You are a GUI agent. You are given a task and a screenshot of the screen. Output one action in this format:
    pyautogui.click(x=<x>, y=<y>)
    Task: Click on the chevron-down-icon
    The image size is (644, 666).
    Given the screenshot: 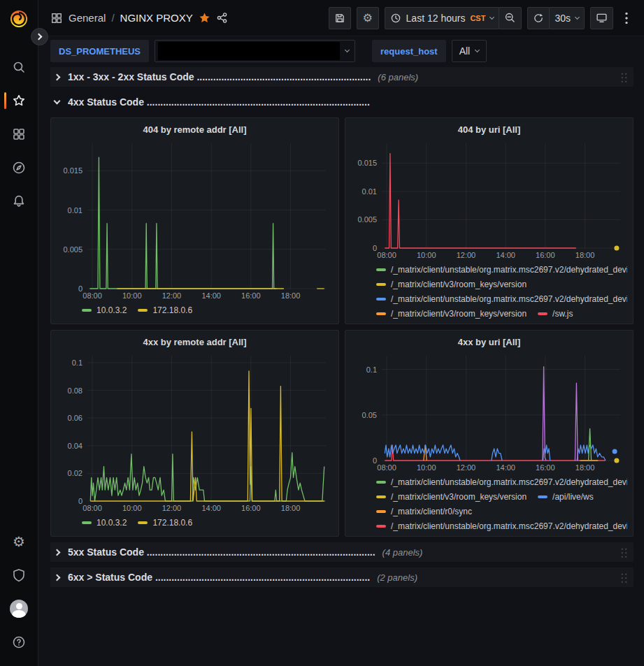 What is the action you would take?
    pyautogui.click(x=347, y=50)
    